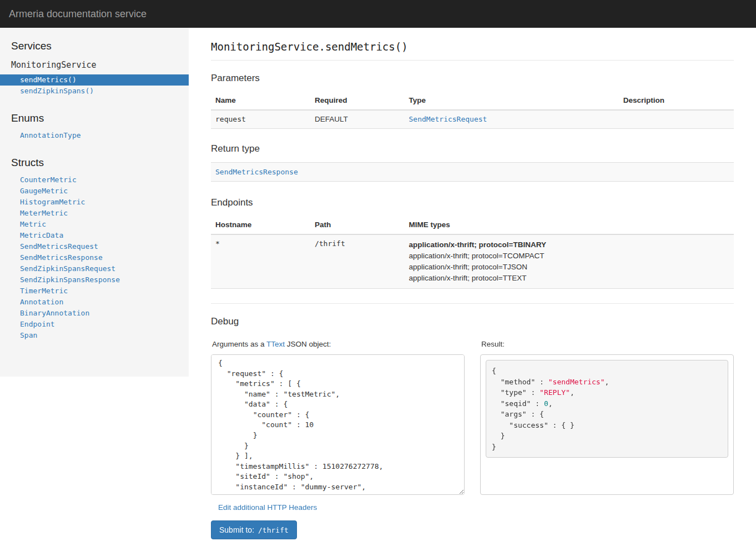 The height and width of the screenshot is (541, 756). I want to click on sidebar-item-struct: BinaryAnnotation, so click(94, 313).